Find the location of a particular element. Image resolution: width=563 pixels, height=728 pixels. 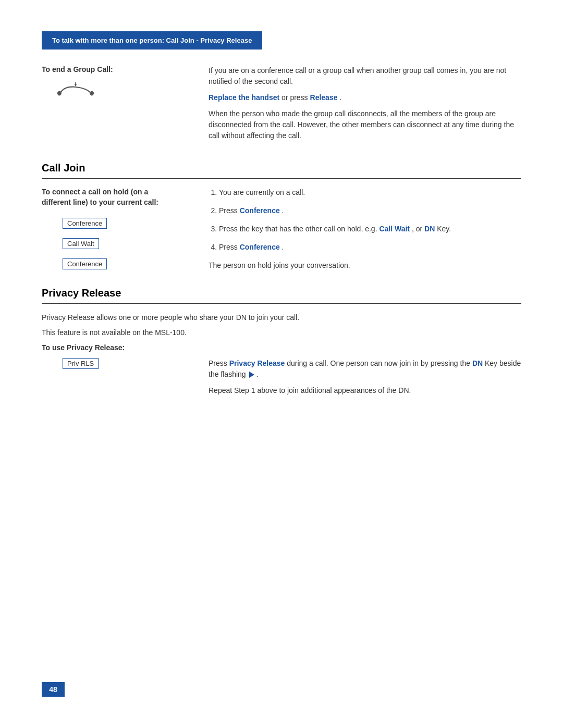

conference-key-2: Conference is located at coordinates (84, 264).